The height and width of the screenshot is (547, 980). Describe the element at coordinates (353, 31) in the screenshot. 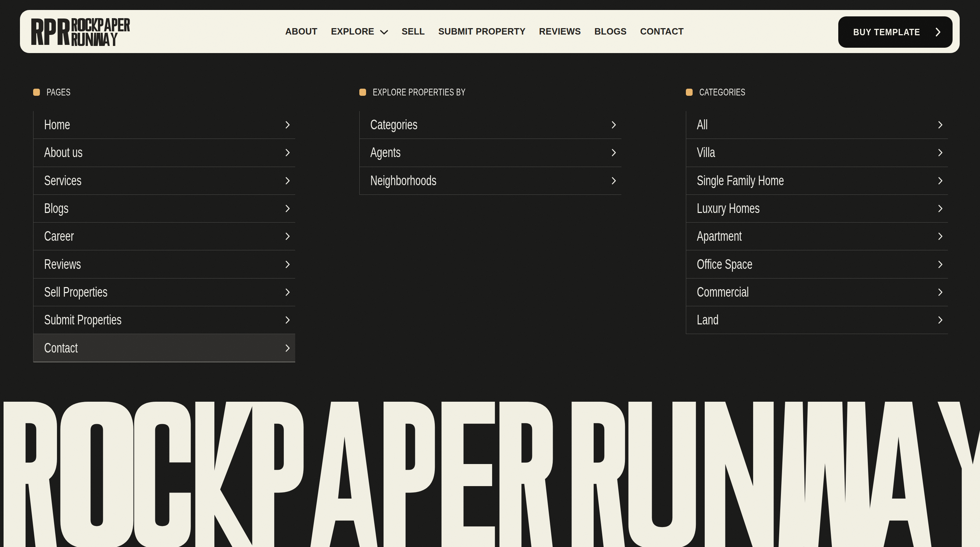

I see `nav-item-label: EXPLORE` at that location.